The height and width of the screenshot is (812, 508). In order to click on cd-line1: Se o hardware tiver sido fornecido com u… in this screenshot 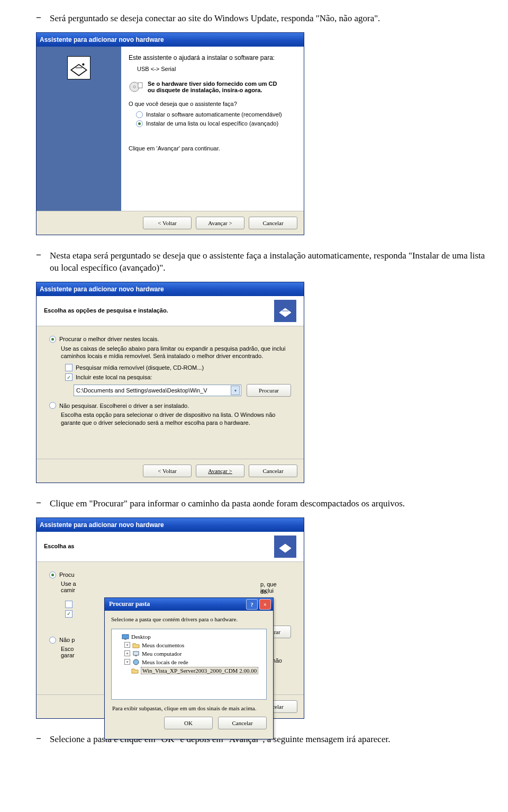, I will do `click(213, 84)`.